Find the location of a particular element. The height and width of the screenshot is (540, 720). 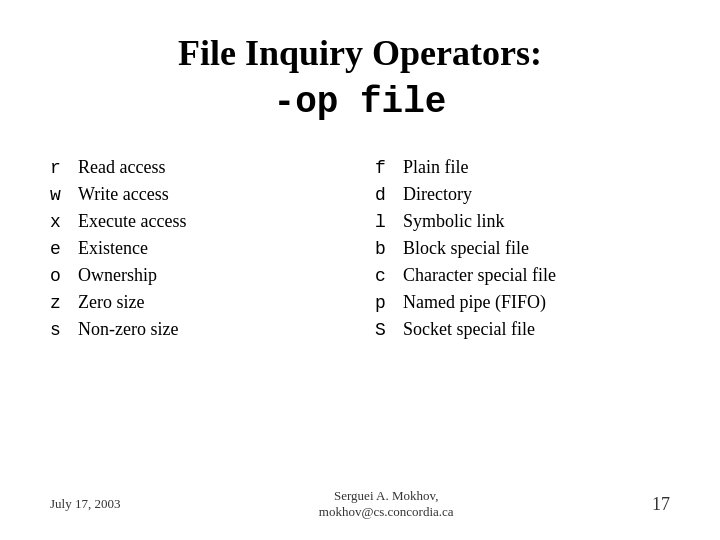

item-code: d is located at coordinates (389, 195).